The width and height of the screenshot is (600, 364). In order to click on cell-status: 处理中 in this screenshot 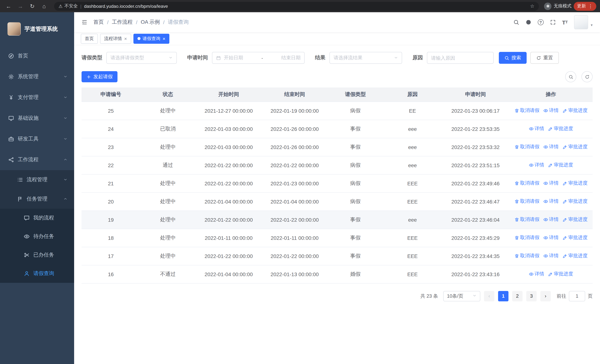, I will do `click(168, 238)`.